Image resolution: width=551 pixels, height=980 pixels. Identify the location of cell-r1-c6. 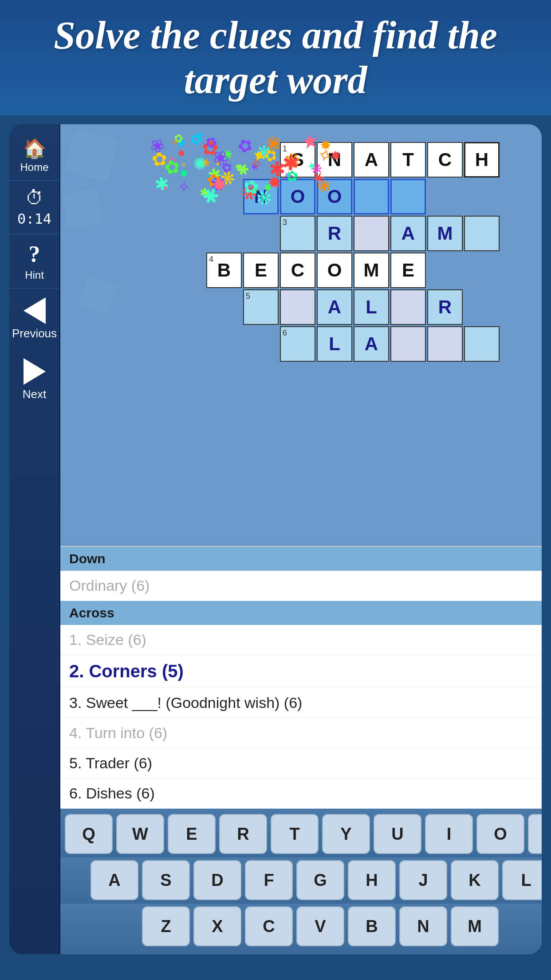
(371, 197).